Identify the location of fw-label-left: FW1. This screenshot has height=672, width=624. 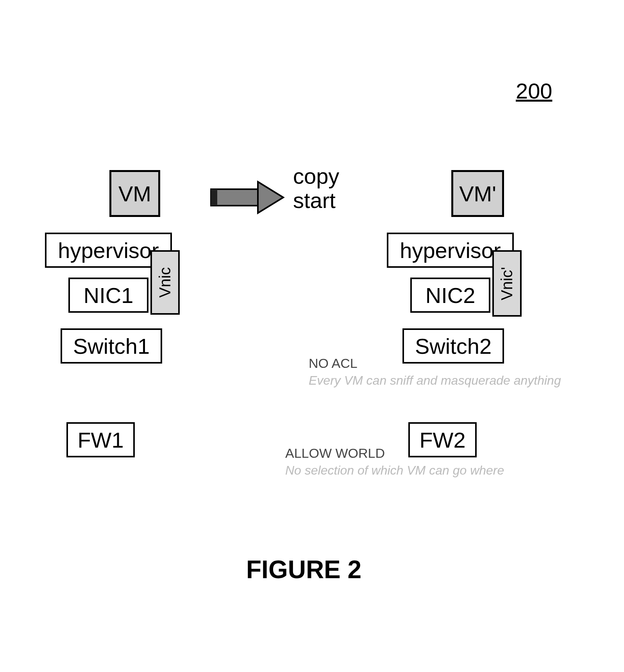
(100, 440).